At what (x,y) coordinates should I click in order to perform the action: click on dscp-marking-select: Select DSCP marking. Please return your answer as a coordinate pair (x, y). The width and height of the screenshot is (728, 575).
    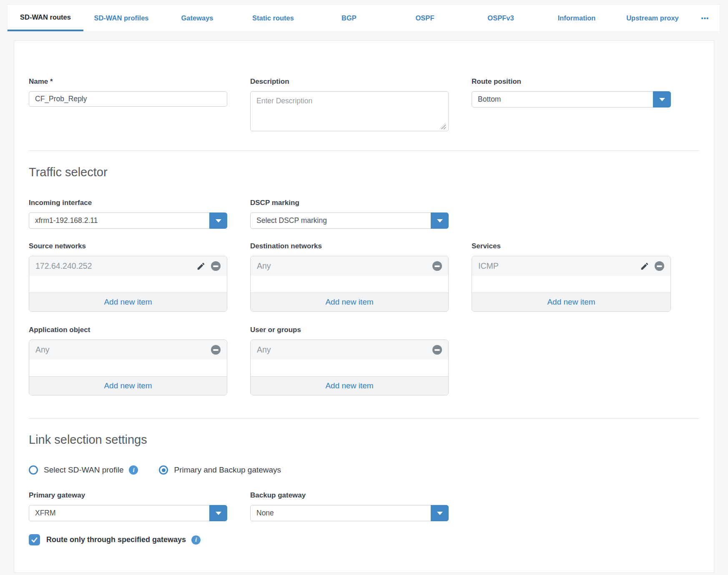
    Looking at the image, I should click on (349, 221).